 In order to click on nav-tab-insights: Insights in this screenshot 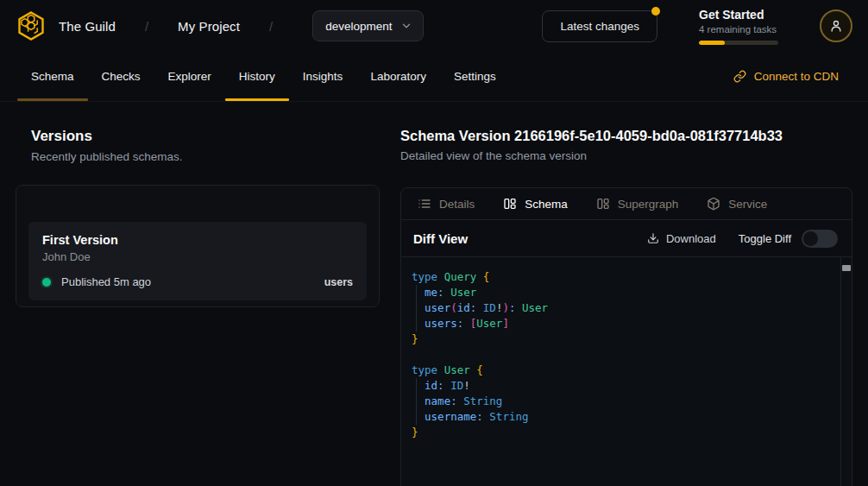, I will do `click(323, 76)`.